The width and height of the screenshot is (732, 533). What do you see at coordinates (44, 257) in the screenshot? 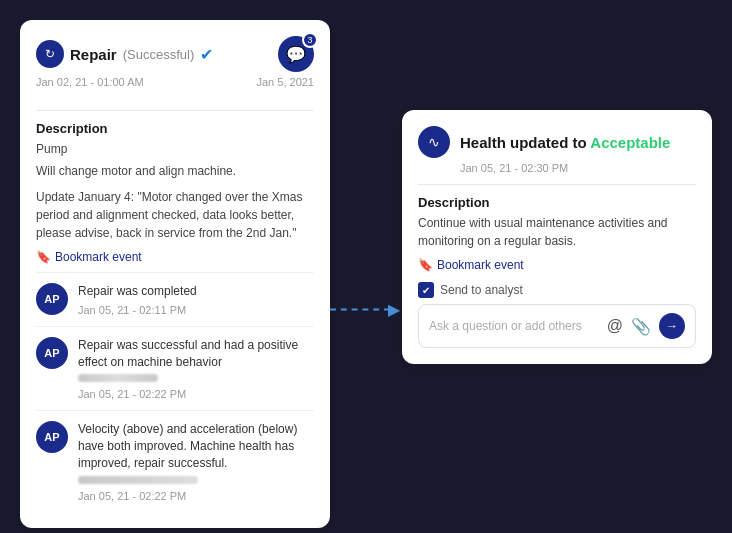
I see `bookmark-icon: 🔖` at bounding box center [44, 257].